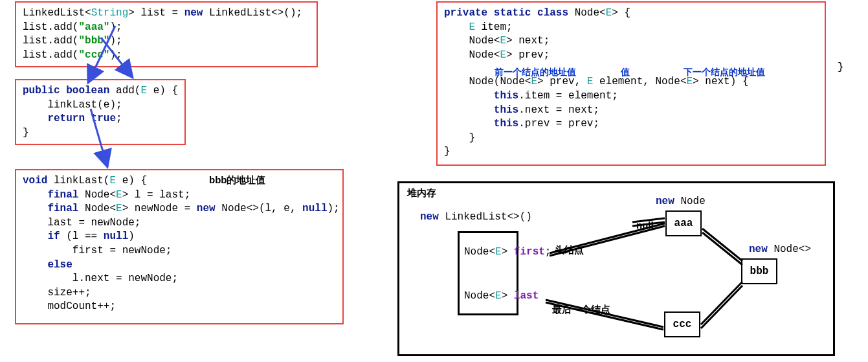 This screenshot has height=362, width=868. I want to click on code-line: E item;, so click(631, 28).